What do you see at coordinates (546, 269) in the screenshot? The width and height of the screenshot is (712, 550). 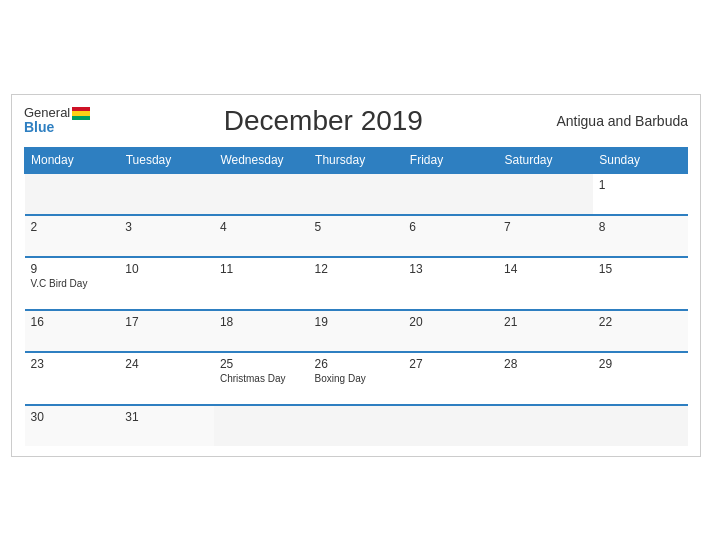 I see `day-number: 14` at bounding box center [546, 269].